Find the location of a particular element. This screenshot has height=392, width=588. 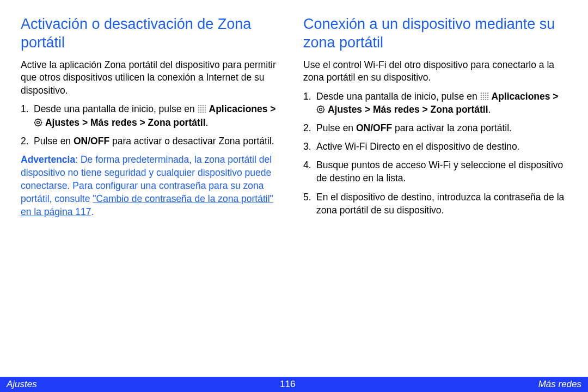

warning-text: Advertencia: De forma predeterminada, la… is located at coordinates (152, 186).